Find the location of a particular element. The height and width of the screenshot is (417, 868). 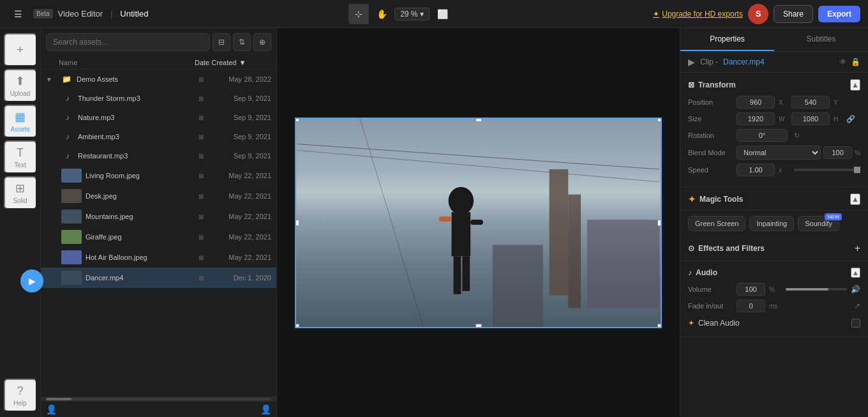

list-item: Hot Air Balloon.jpeg ⊠ May 22, 2021 is located at coordinates (158, 257).